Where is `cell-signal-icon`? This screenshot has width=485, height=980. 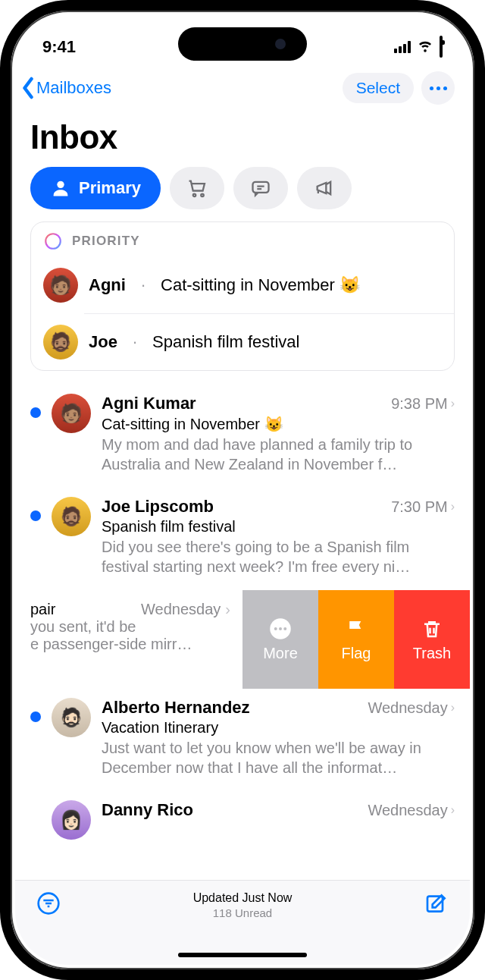 cell-signal-icon is located at coordinates (402, 47).